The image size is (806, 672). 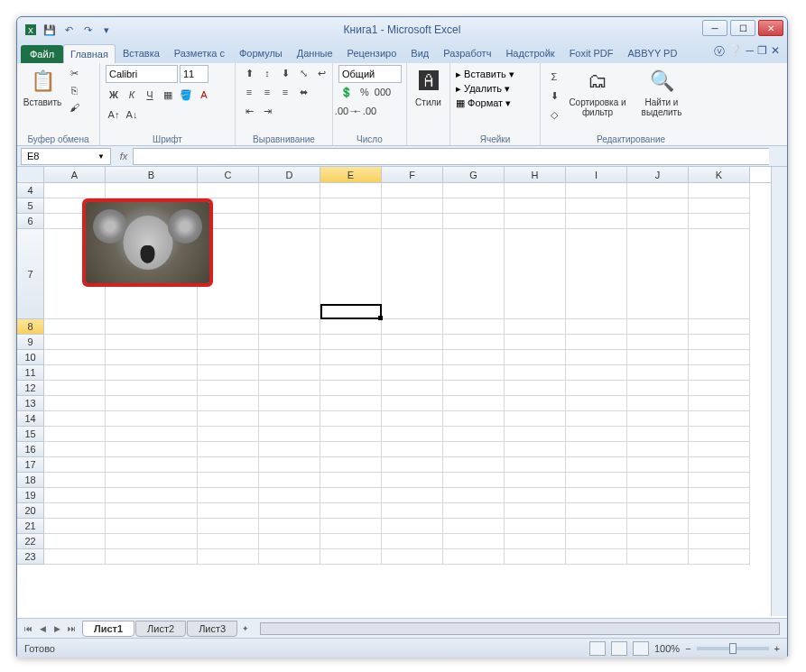 I want to click on row-header: 13, so click(x=31, y=404).